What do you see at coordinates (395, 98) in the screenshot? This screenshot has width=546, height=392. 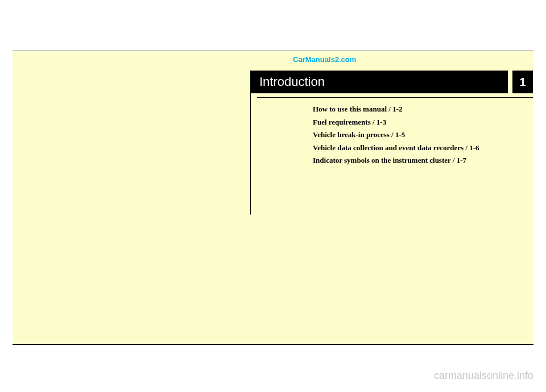 I see `horizontal-divider` at bounding box center [395, 98].